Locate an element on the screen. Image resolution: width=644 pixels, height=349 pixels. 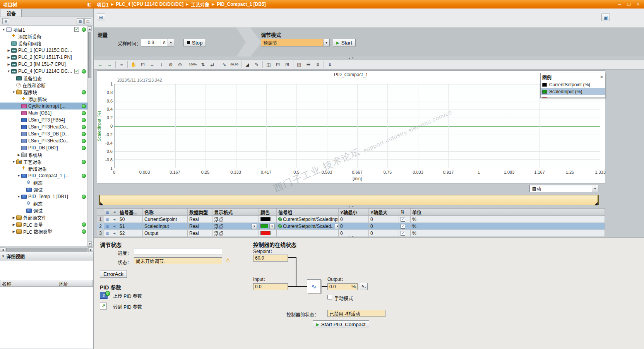
table-row: 1▥◄$0CurrentSetpointReal浮点CurrentSetpoin… is located at coordinates (351, 219).